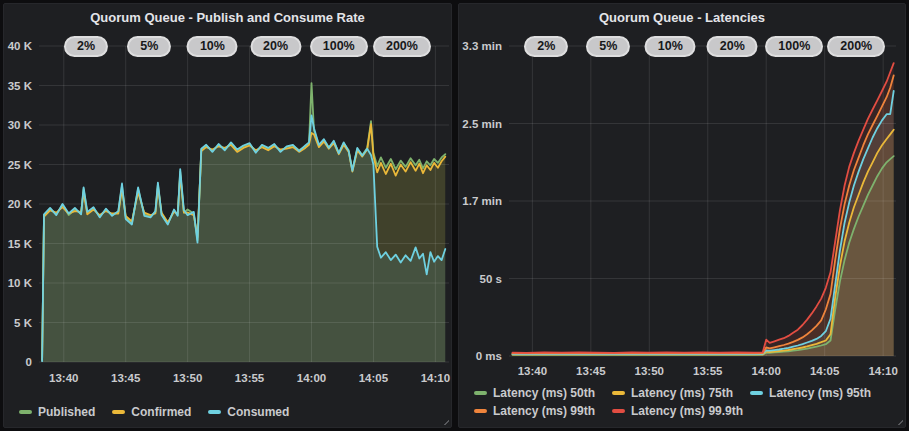 The width and height of the screenshot is (909, 431). What do you see at coordinates (152, 412) in the screenshot?
I see `legend-item: Confirmed` at bounding box center [152, 412].